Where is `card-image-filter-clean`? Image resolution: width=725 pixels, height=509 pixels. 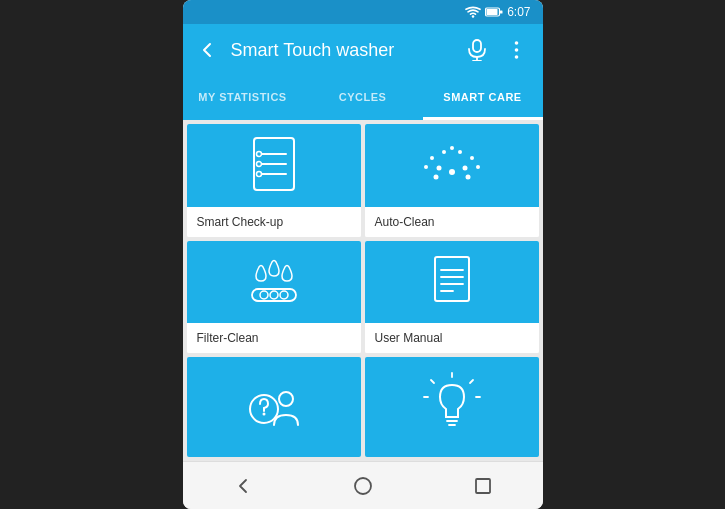 card-image-filter-clean is located at coordinates (274, 282).